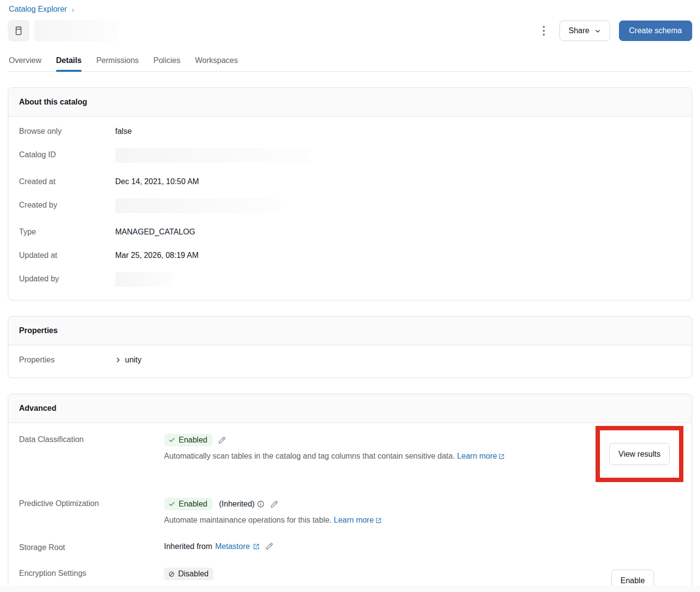 The width and height of the screenshot is (700, 592). I want to click on about-row-type: Type MANAGED_CATALOG, so click(350, 232).